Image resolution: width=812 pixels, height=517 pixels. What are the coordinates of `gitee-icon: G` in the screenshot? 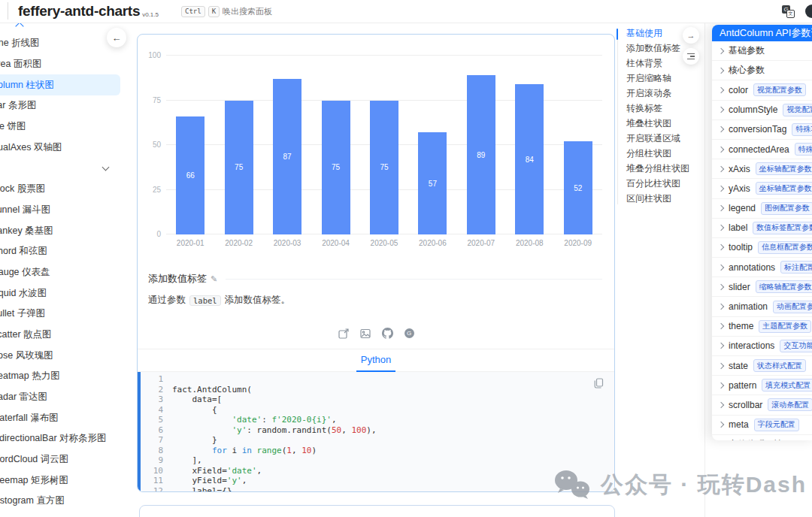 It's located at (409, 334).